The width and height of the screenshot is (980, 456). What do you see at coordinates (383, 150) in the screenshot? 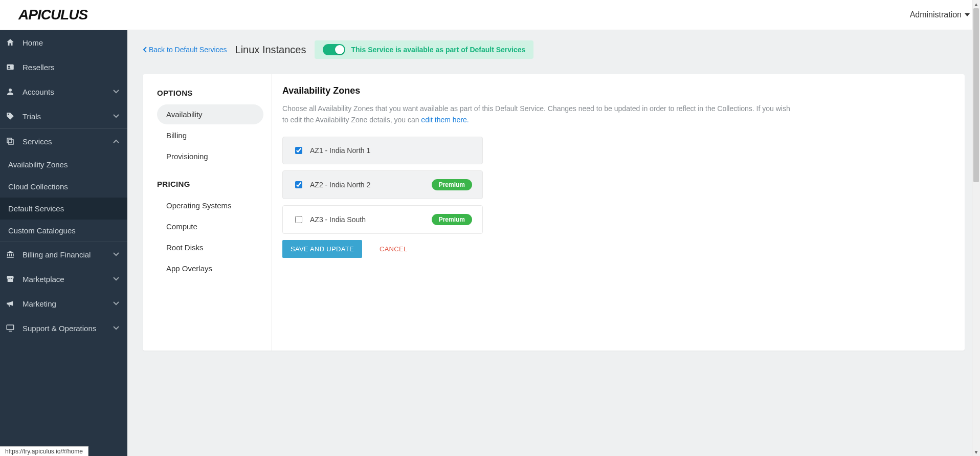
I see `az-row-1: AZ1 - India North 1` at bounding box center [383, 150].